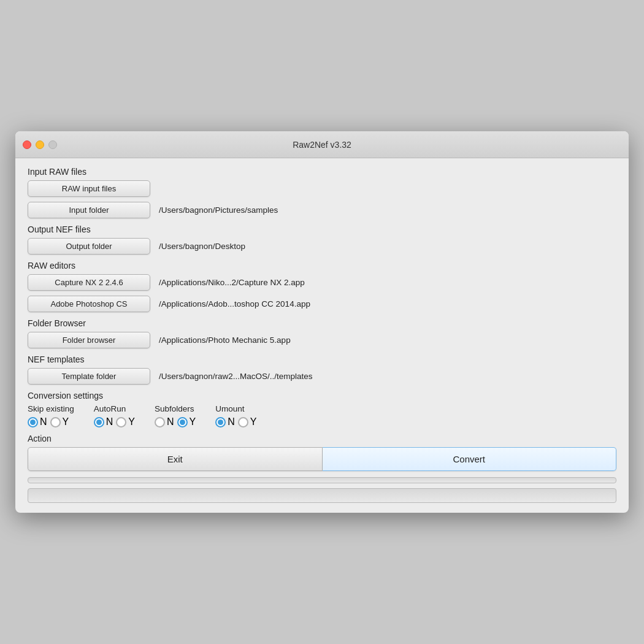 This screenshot has width=644, height=644. Describe the element at coordinates (322, 247) in the screenshot. I see `output-folder-row: Output folder /Users/bagnon/Desktop` at that location.